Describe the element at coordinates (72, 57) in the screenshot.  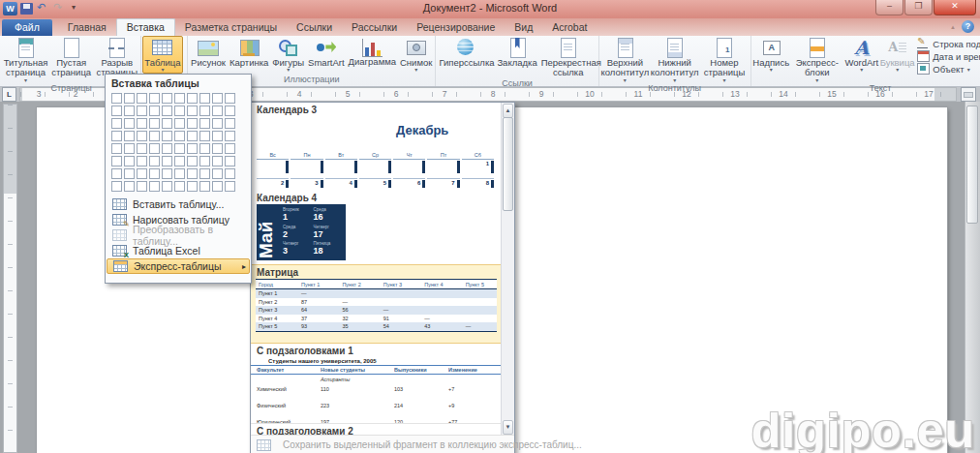
I see `blank-page-button: Пустая страница` at that location.